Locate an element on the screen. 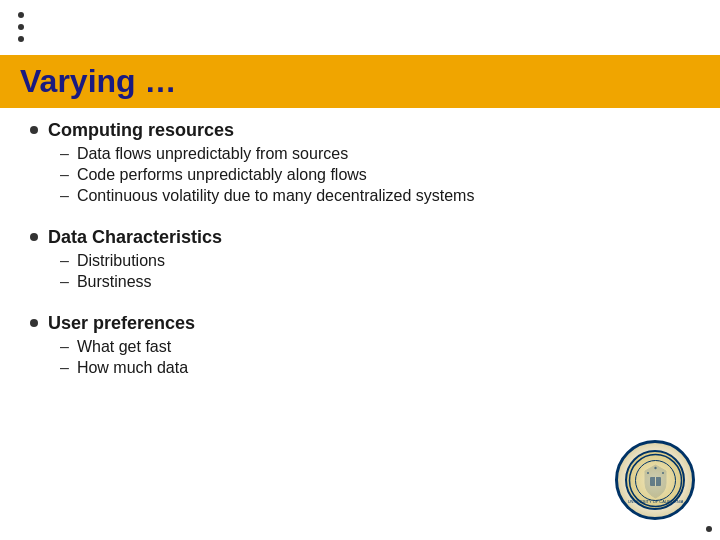 The image size is (720, 540). sub-bullet-item: – How much data is located at coordinates (375, 368).